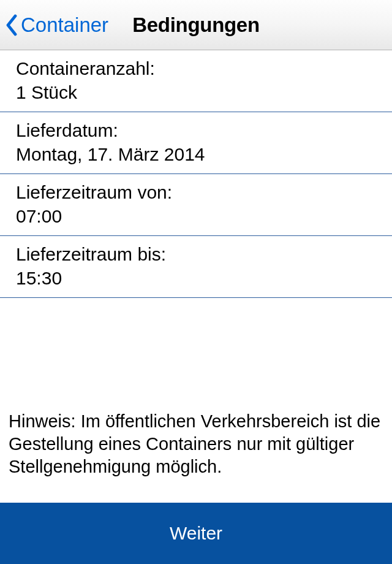 The height and width of the screenshot is (564, 392). What do you see at coordinates (196, 278) in the screenshot?
I see `row-value: 15:30` at bounding box center [196, 278].